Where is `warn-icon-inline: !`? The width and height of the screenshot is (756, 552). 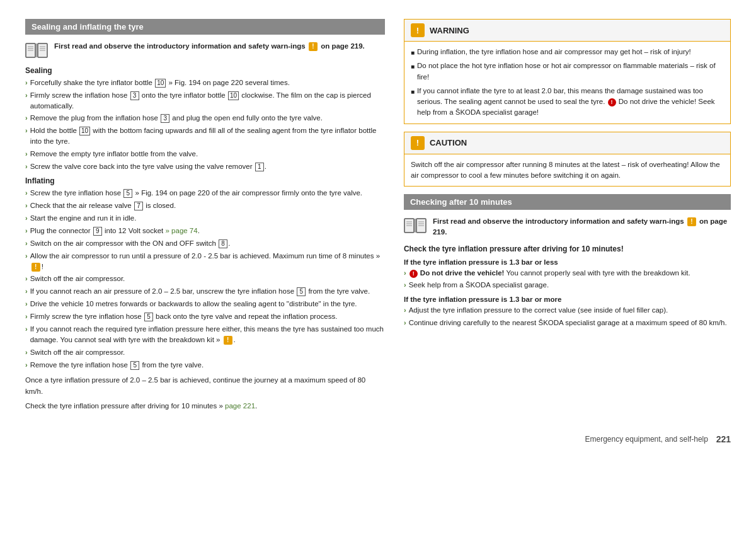 warn-icon-inline: ! is located at coordinates (36, 267).